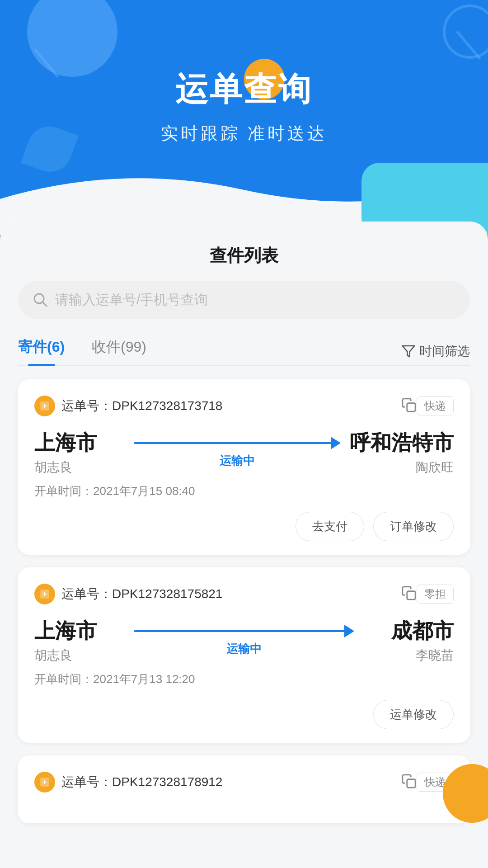 This screenshot has height=868, width=488. What do you see at coordinates (244, 406) in the screenshot?
I see `card-header-1: 运单号：DPK127328173718 快递` at bounding box center [244, 406].